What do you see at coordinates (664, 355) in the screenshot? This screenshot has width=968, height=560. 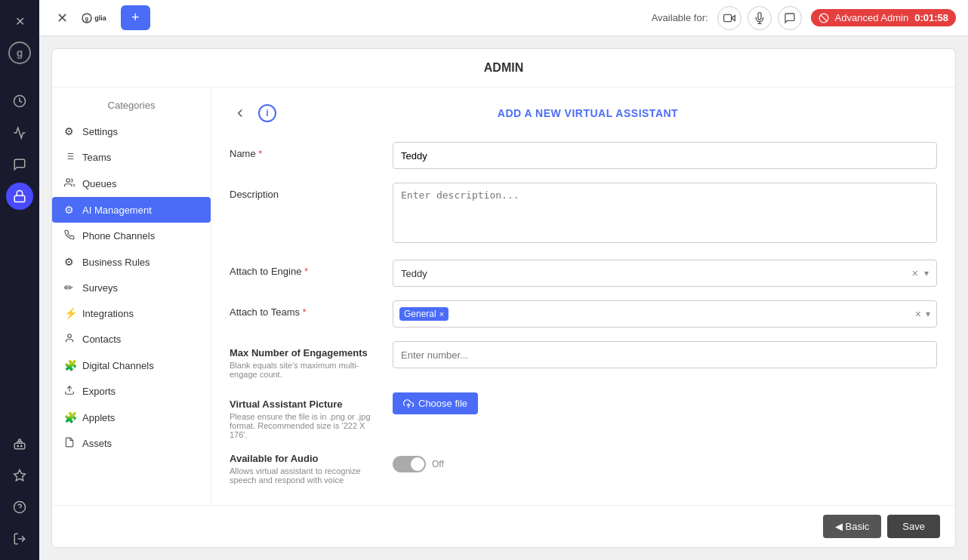 I see `max-engagements-control` at bounding box center [664, 355].